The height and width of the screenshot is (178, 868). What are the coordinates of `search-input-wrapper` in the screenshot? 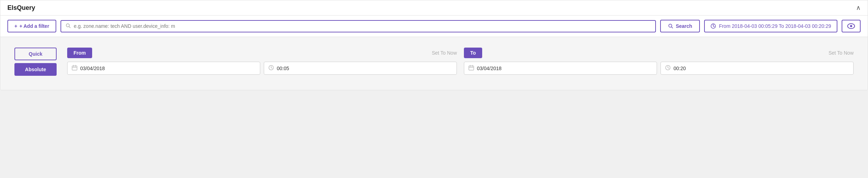 It's located at (358, 26).